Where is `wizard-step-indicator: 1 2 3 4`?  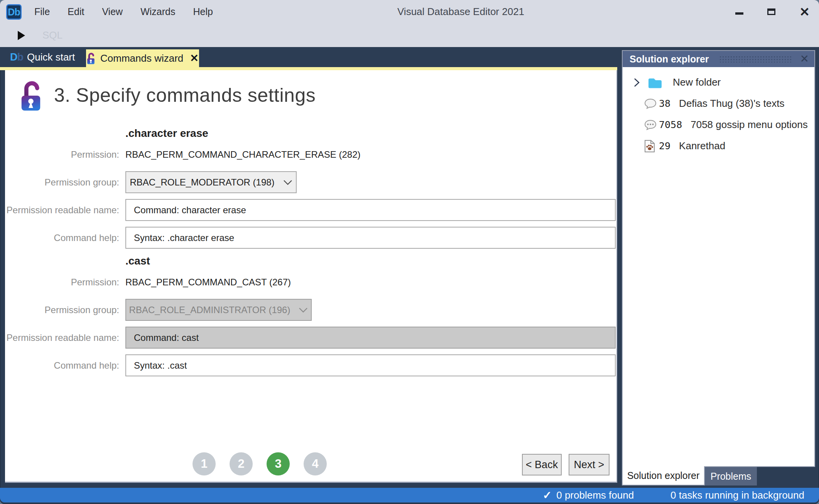
wizard-step-indicator: 1 2 3 4 is located at coordinates (260, 464).